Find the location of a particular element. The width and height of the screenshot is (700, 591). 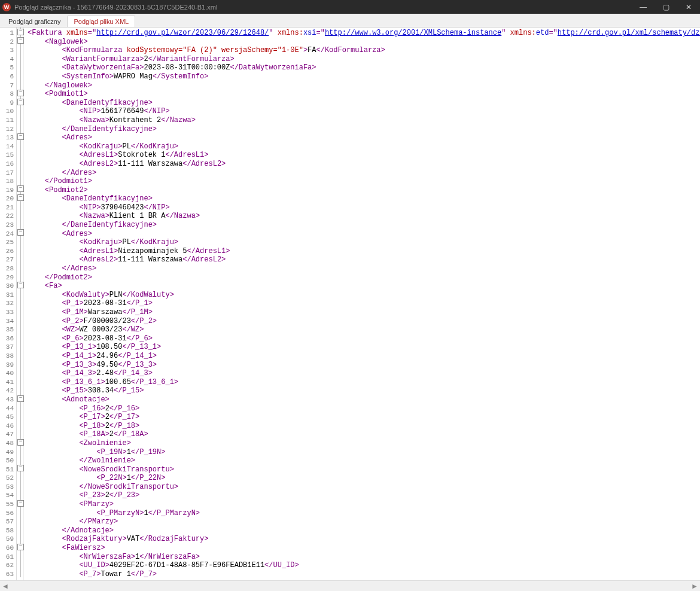

code-line: <NrWierszaFa>1</NrWierszaFa> is located at coordinates (362, 558).